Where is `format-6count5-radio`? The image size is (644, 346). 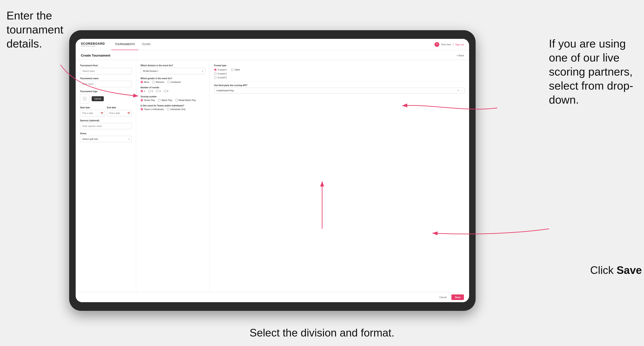 format-6count5-radio is located at coordinates (215, 77).